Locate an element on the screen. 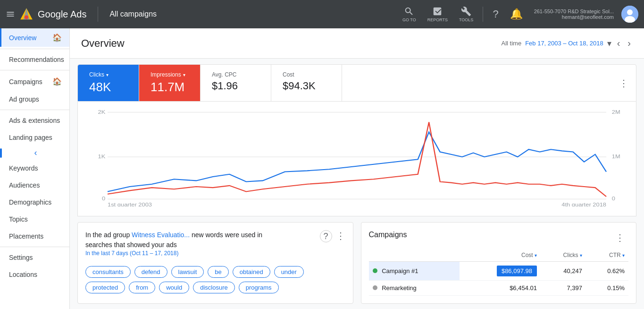 The image size is (644, 309). chip-obtained: obtained is located at coordinates (251, 272).